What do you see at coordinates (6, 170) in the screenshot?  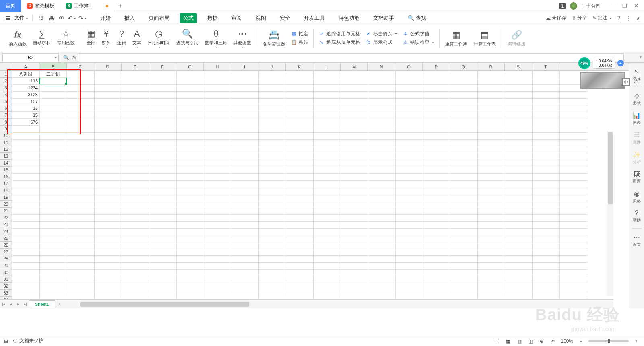 I see `row-header-15: 15` at bounding box center [6, 170].